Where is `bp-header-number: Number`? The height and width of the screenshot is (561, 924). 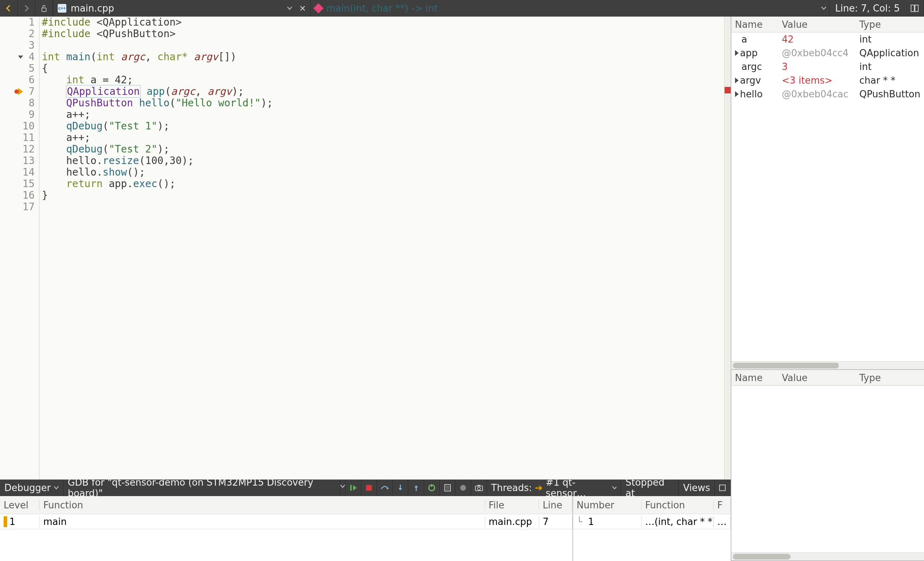 bp-header-number: Number is located at coordinates (608, 505).